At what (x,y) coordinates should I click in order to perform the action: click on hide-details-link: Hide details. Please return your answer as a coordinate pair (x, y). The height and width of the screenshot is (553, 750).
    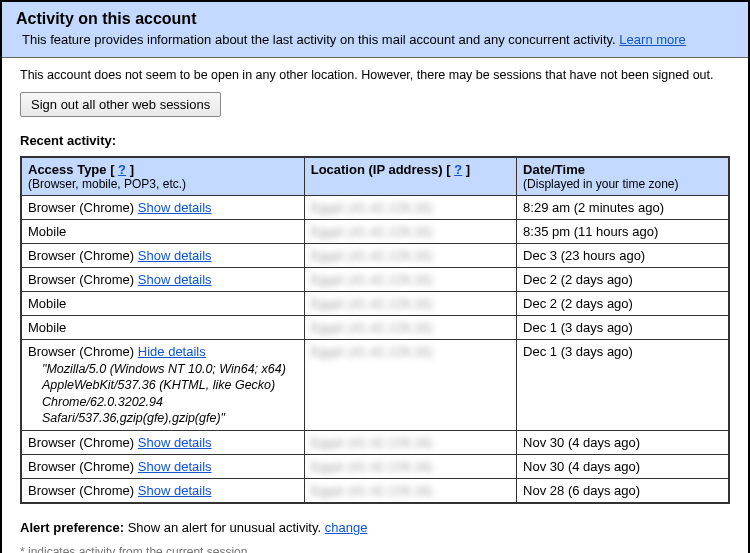
    Looking at the image, I should click on (172, 352).